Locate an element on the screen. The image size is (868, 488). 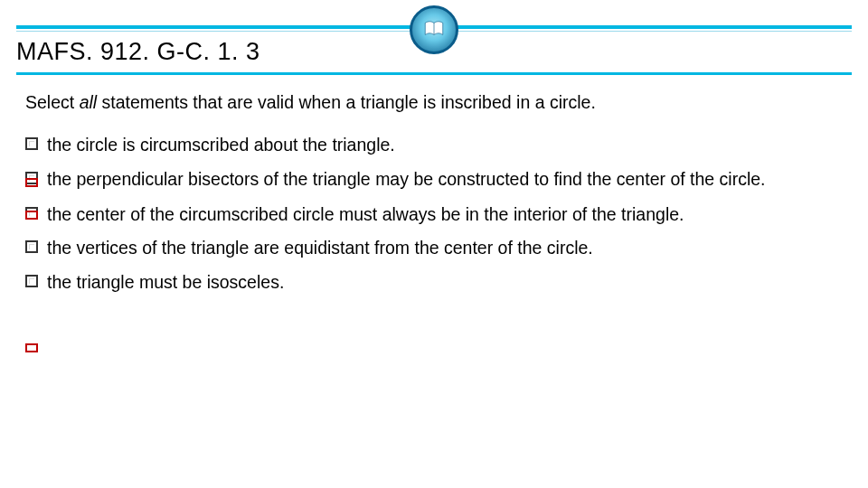
option-2: the perpendicular bisectors of the trian… is located at coordinates (434, 179).